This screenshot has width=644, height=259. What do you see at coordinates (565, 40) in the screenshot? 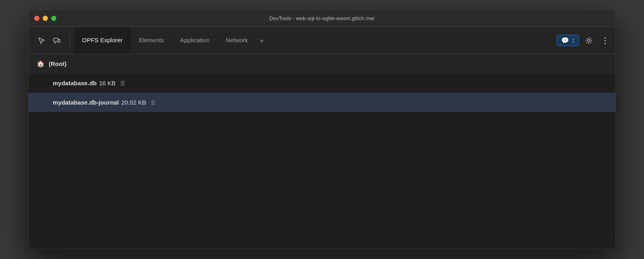
I see `notification-icon: 💬` at bounding box center [565, 40].